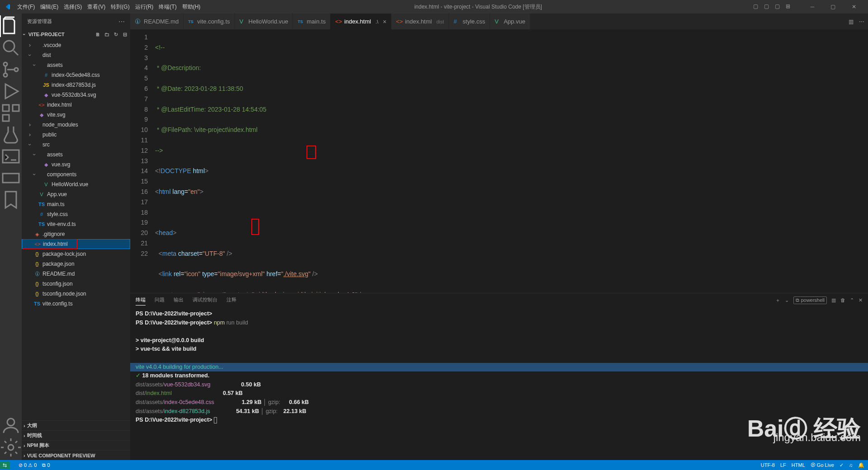 This screenshot has width=868, height=470. Describe the element at coordinates (834, 300) in the screenshot. I see `split-terminal-icon: ▥` at that location.